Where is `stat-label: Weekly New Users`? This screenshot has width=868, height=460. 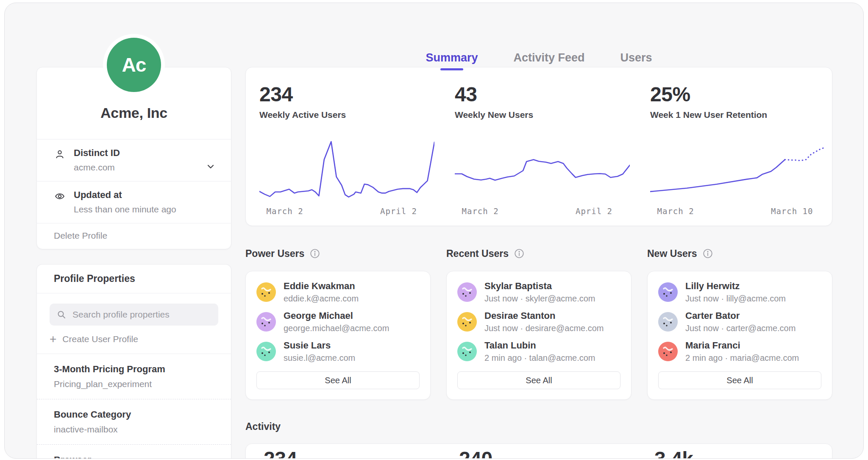 stat-label: Weekly New Users is located at coordinates (542, 115).